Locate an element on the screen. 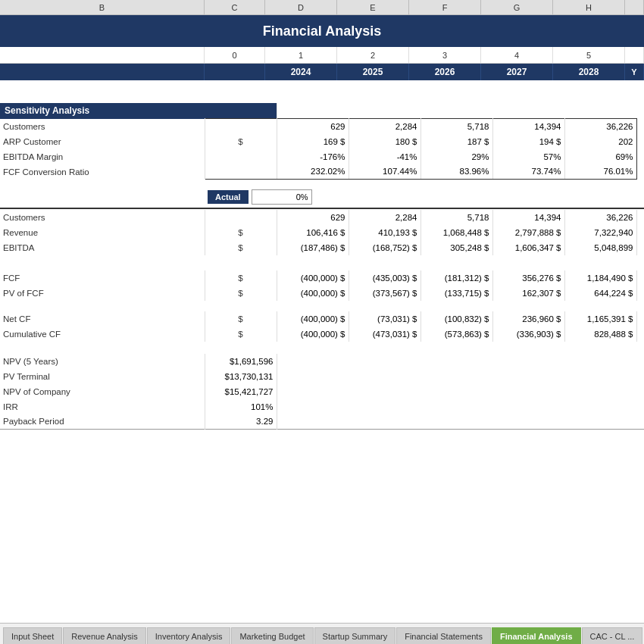 The height and width of the screenshot is (644, 644). year-num-4: 4 is located at coordinates (517, 55).